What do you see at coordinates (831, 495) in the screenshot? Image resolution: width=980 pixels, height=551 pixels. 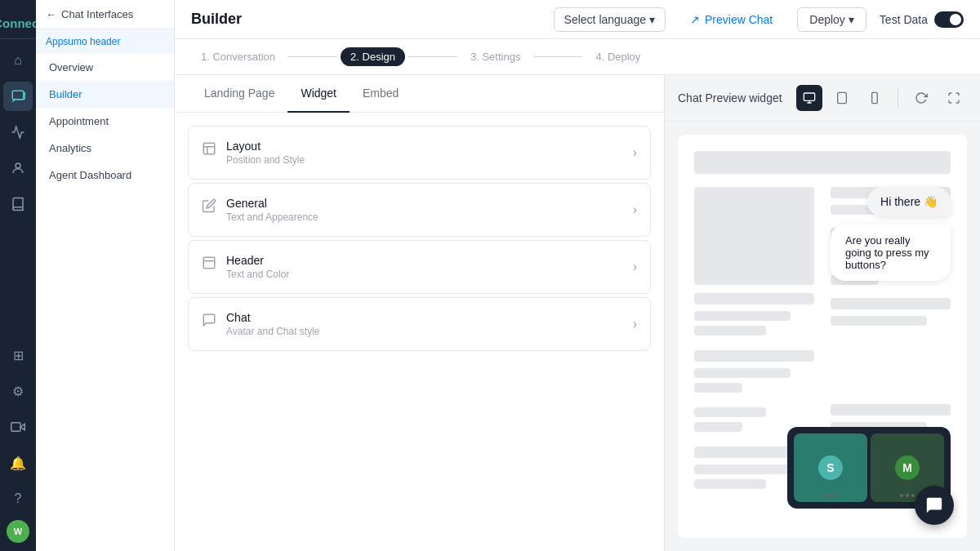 I see `video-dots-left` at bounding box center [831, 495].